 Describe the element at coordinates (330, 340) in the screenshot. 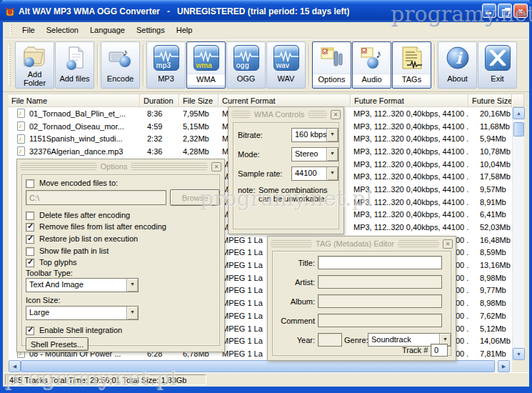

I see `year-input` at that location.